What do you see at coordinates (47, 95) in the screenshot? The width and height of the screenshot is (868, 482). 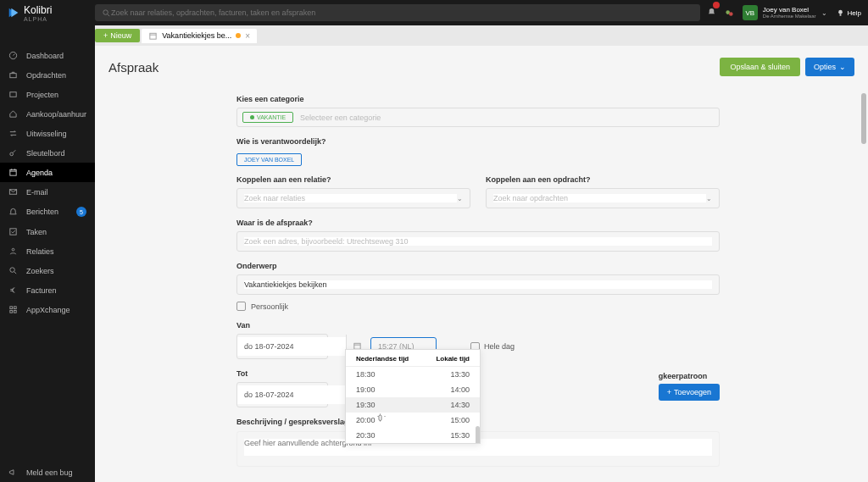 I see `nav-projecten: Projecten` at bounding box center [47, 95].